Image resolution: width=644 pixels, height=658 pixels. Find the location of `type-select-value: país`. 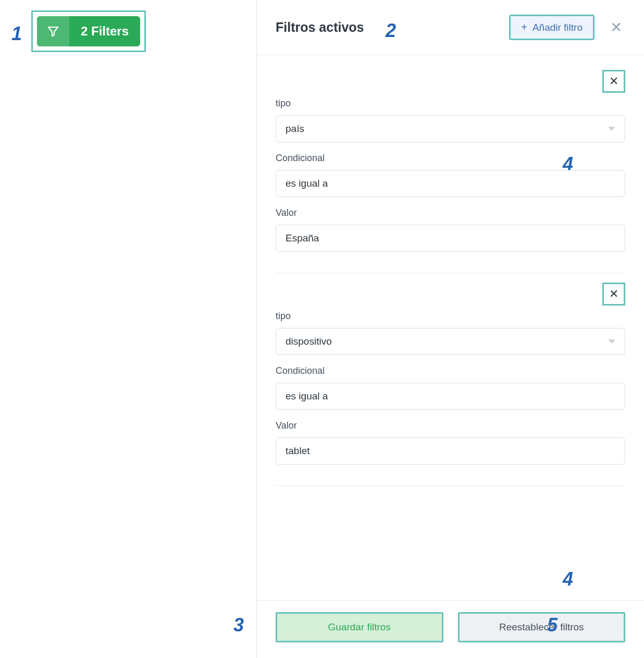

type-select-value: país is located at coordinates (295, 129).